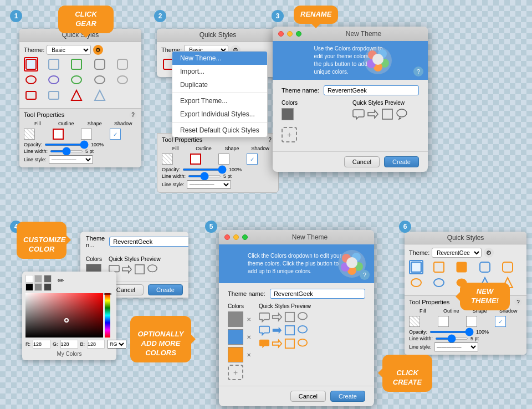  I want to click on color-spectrum, so click(64, 315).